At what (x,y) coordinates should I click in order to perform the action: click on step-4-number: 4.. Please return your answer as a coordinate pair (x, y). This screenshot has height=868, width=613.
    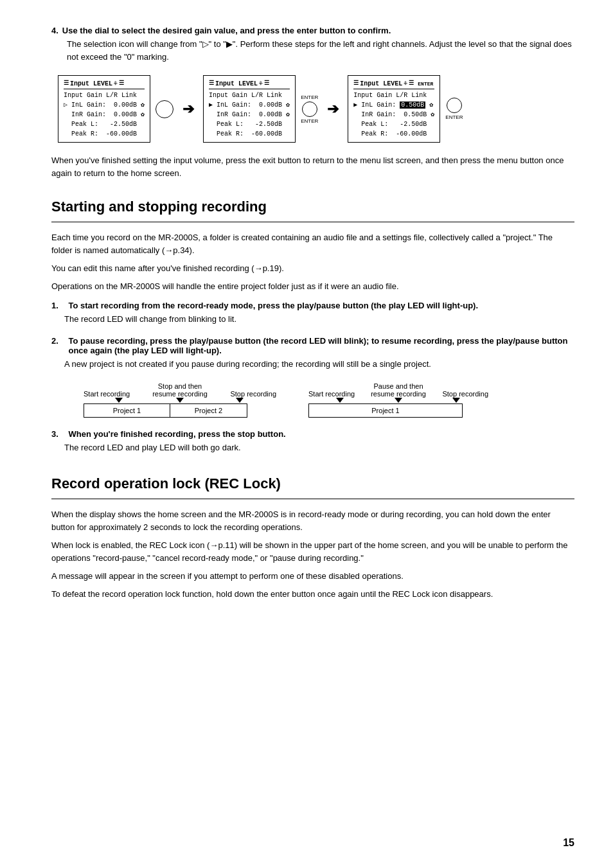
    Looking at the image, I should click on (55, 31).